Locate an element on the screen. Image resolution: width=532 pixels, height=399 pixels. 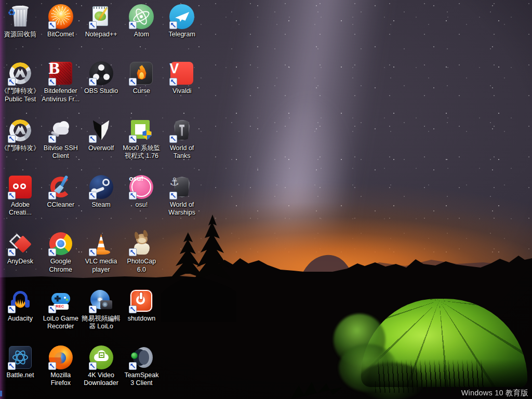
desktop-icon-bitdefender: B BitdefenderAntivirus Fr... is located at coordinates (61, 82).